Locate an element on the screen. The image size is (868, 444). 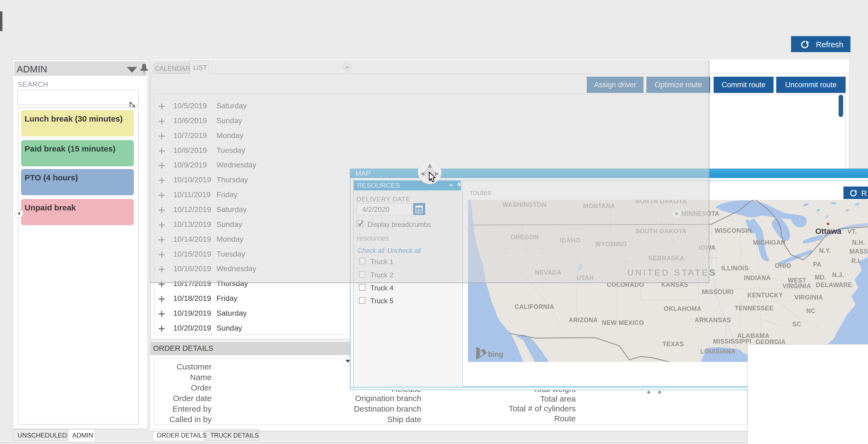
svg-text: ARKANSAS is located at coordinates (713, 320).